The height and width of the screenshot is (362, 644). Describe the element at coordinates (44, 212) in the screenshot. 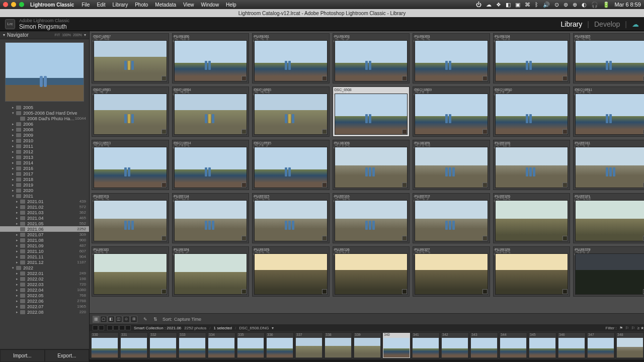

I see `folder-row: ▸2021.03362` at that location.